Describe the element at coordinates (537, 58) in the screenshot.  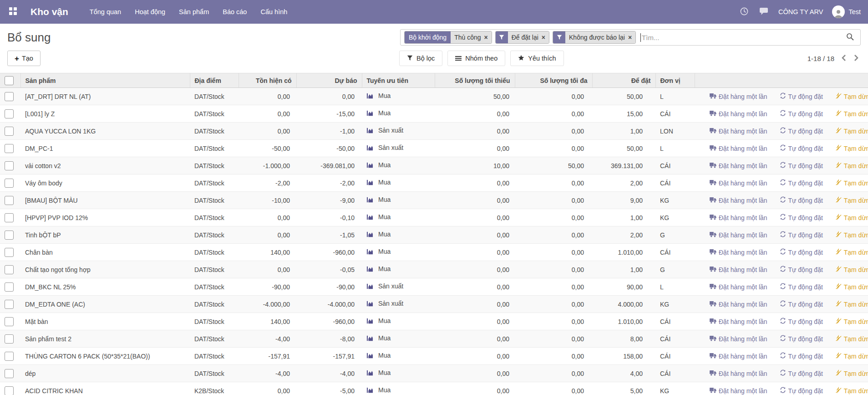
I see `favorites-button: Yêu thích` at that location.